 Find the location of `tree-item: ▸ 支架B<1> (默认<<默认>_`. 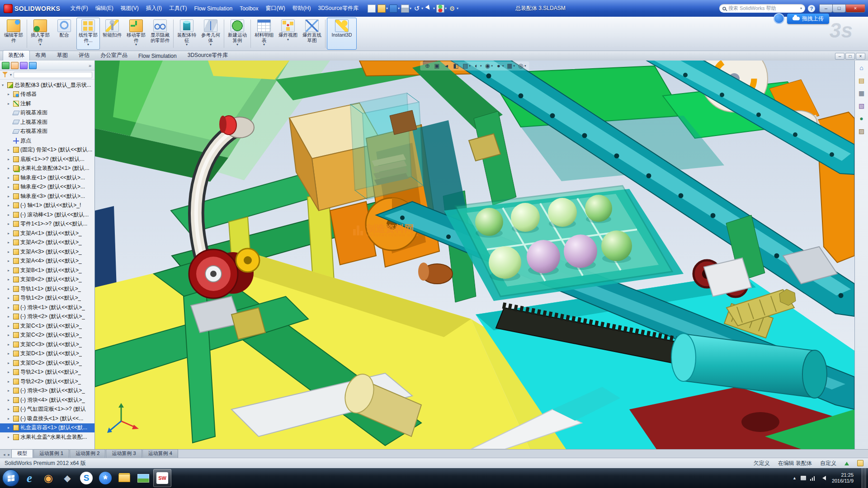

tree-item: ▸ 支架B<1> (默认<<默认>_ is located at coordinates (47, 270).